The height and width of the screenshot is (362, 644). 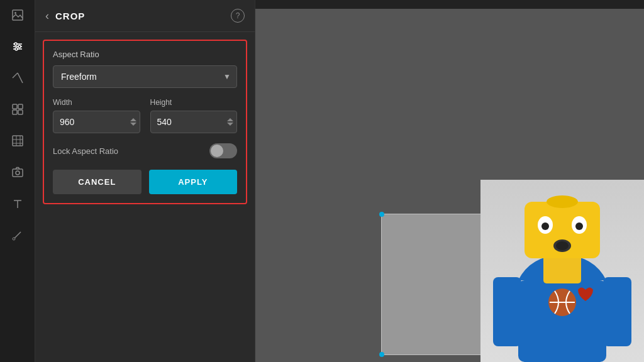 I want to click on camera-icon, so click(x=18, y=172).